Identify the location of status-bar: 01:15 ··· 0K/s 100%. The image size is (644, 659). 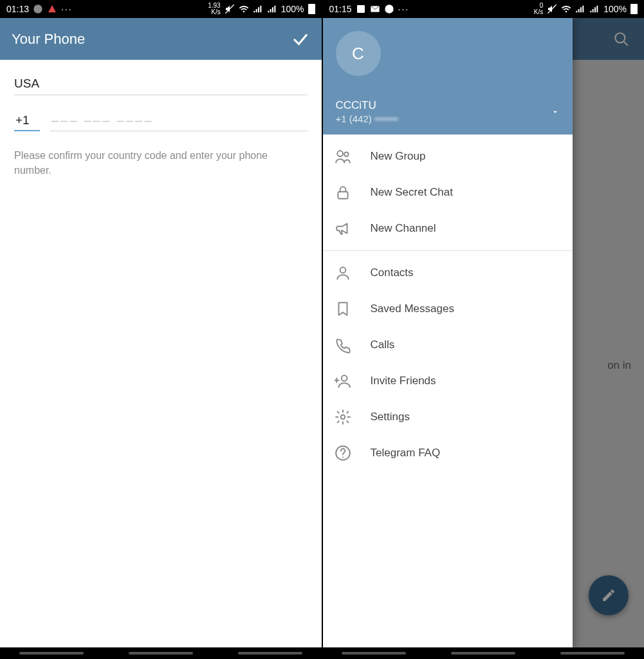
(484, 9).